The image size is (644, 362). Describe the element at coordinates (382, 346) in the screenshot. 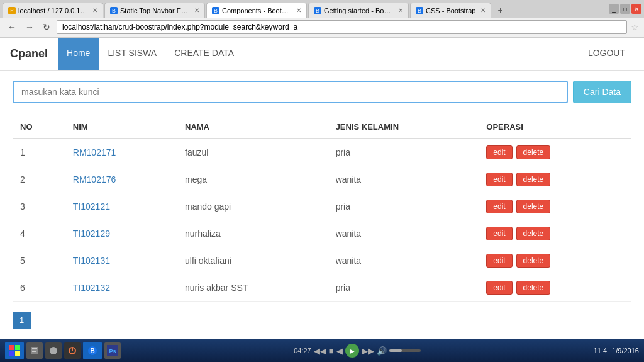

I see `volume-icon: 🔊` at that location.